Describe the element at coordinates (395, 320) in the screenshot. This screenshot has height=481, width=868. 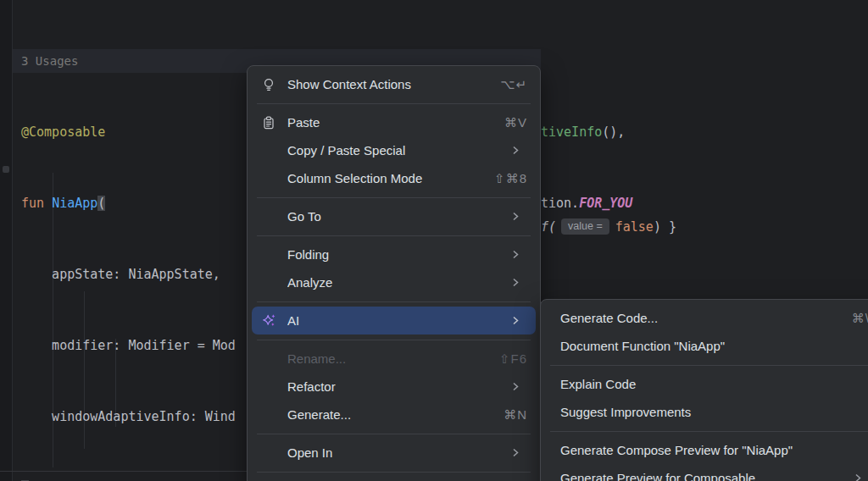
I see `menu-item-label: AI` at that location.